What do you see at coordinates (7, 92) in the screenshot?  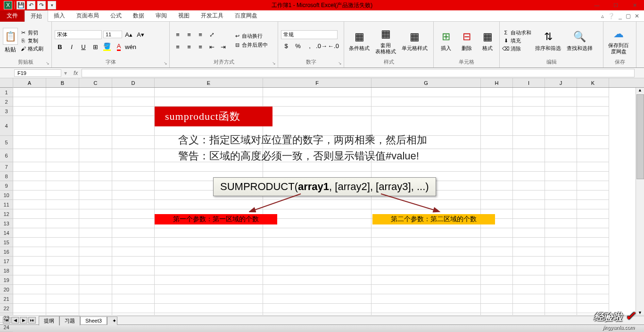 I see `row-head-1: 1` at bounding box center [7, 92].